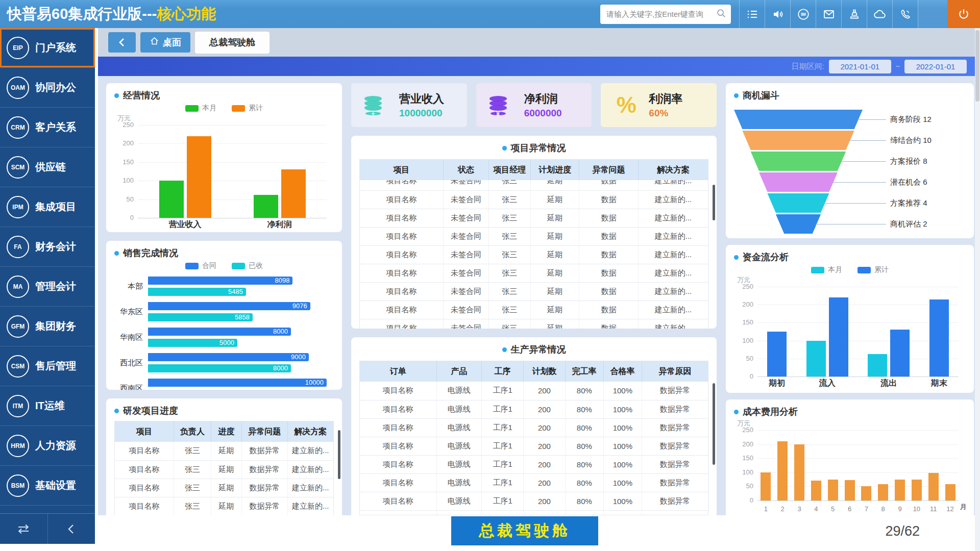 This screenshot has width=980, height=551. Describe the element at coordinates (803, 14) in the screenshot. I see `im-icon: IM` at that location.